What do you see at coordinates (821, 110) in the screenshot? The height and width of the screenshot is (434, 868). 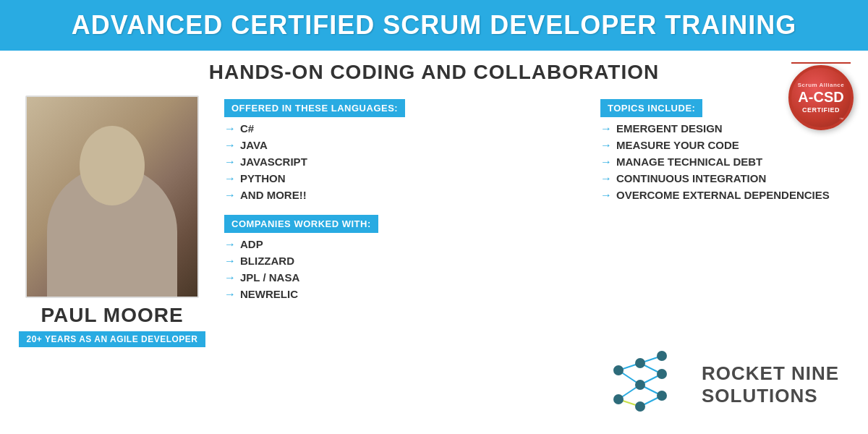 I see `badge-bottom-text: CERTIFIED` at bounding box center [821, 110].